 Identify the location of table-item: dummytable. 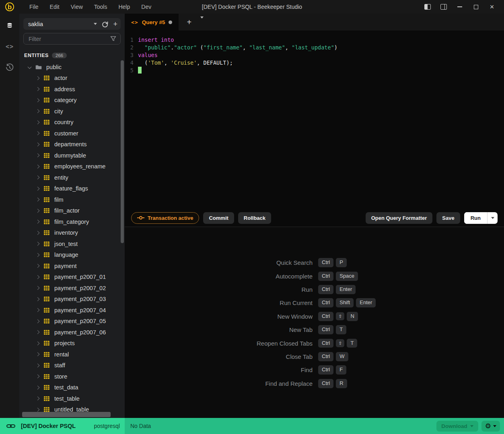
(72, 156).